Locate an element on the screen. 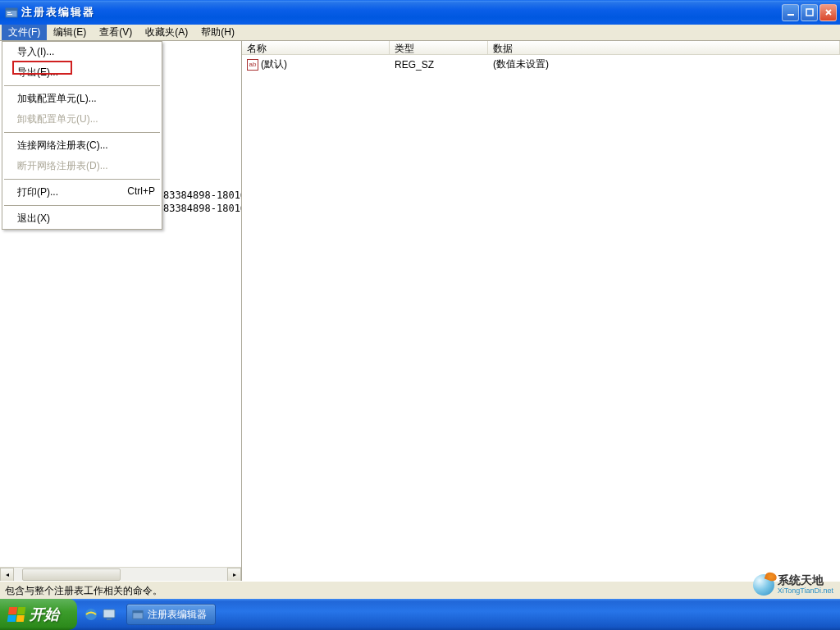 This screenshot has height=630, width=840. list-row-default: ab (默认) REG_SZ (数值未设置) is located at coordinates (541, 64).